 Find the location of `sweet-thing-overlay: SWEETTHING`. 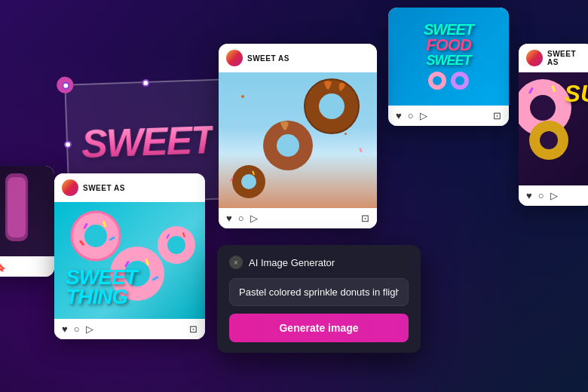

sweet-thing-overlay: SWEETTHING is located at coordinates (101, 288).